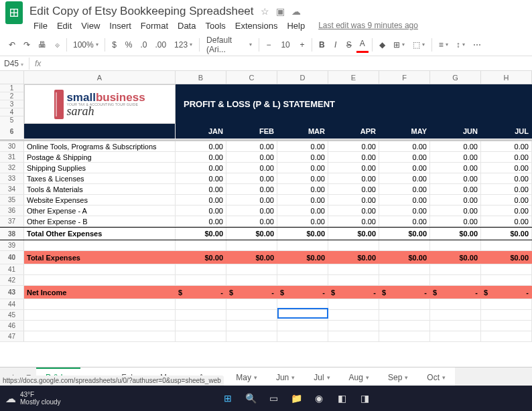 The height and width of the screenshot is (411, 532). What do you see at coordinates (269, 45) in the screenshot?
I see `decrease-font-icon: −` at bounding box center [269, 45].